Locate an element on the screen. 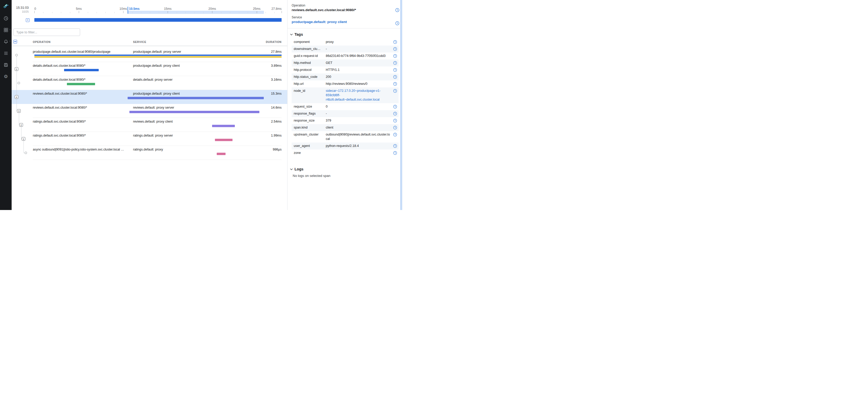  chevron-down-icon is located at coordinates (291, 169).